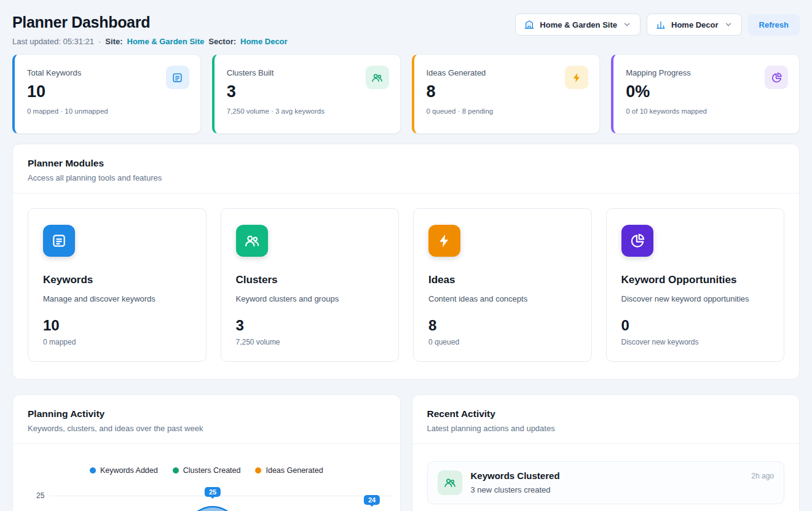 The height and width of the screenshot is (511, 812). What do you see at coordinates (695, 25) in the screenshot?
I see `sector-selector-dropdown: Home Decor` at bounding box center [695, 25].